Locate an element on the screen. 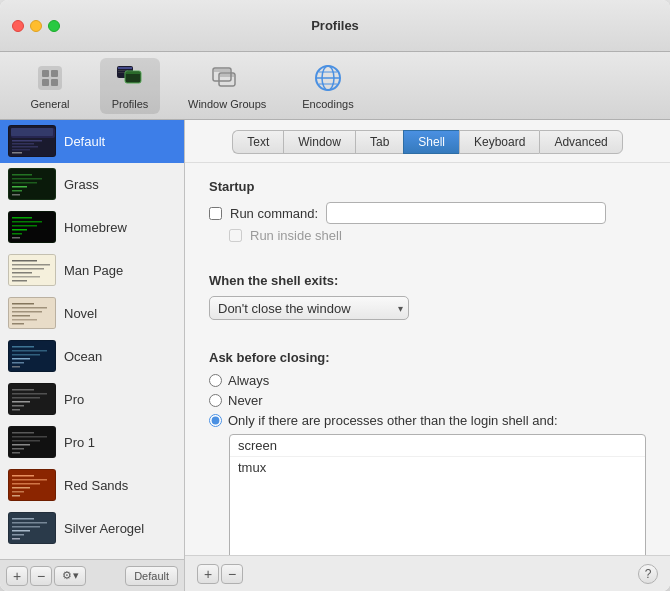  profile-gear-button: ⚙ ▾ is located at coordinates (70, 576).